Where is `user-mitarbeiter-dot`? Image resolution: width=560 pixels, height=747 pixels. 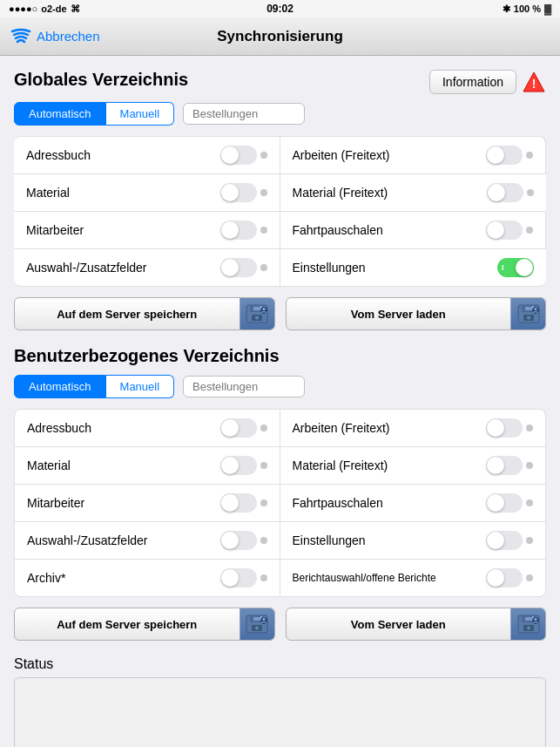 user-mitarbeiter-dot is located at coordinates (264, 503).